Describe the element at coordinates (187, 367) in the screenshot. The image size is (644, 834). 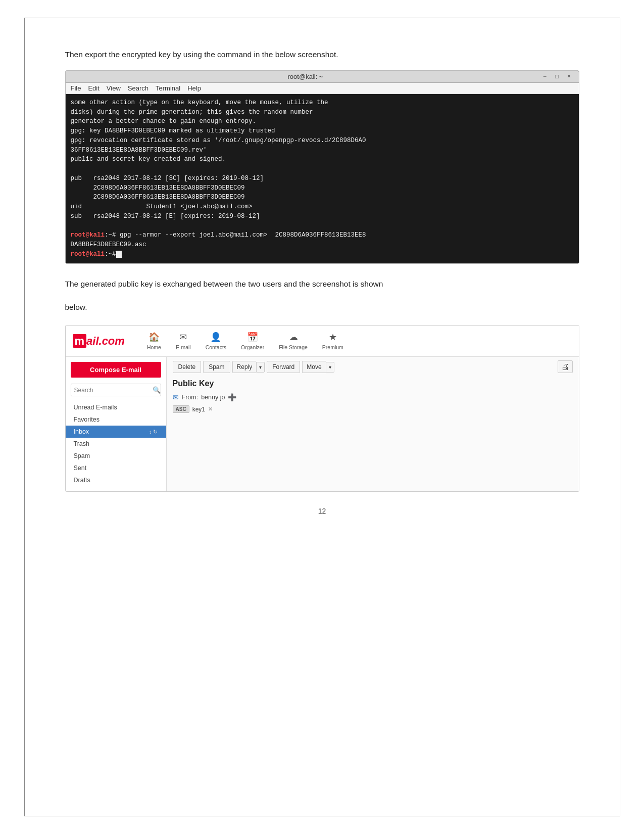
I see `delete-button: Delete` at that location.